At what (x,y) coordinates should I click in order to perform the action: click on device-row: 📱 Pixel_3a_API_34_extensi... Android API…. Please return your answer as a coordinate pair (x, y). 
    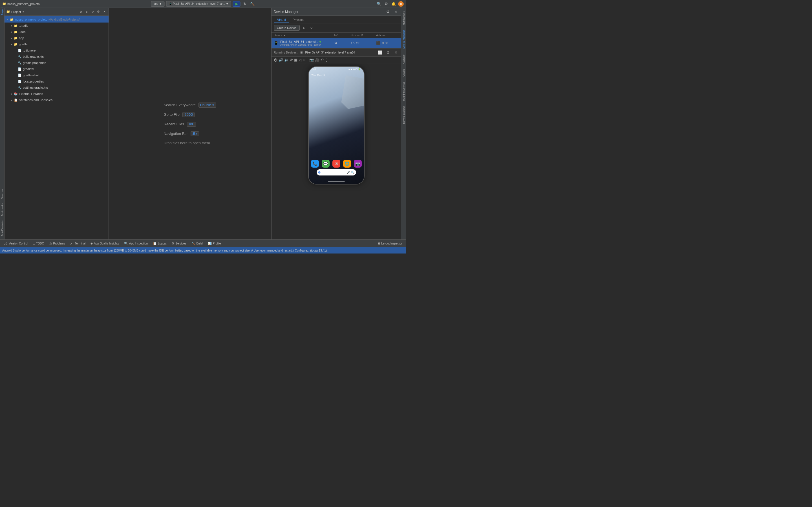
    Looking at the image, I should click on (336, 43).